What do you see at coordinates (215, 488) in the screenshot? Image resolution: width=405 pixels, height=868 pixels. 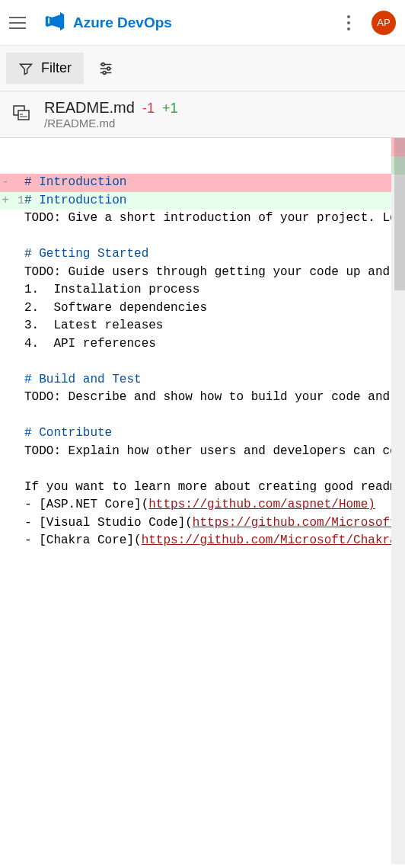 I see `line-content: If you want to learn more about creating…` at bounding box center [215, 488].